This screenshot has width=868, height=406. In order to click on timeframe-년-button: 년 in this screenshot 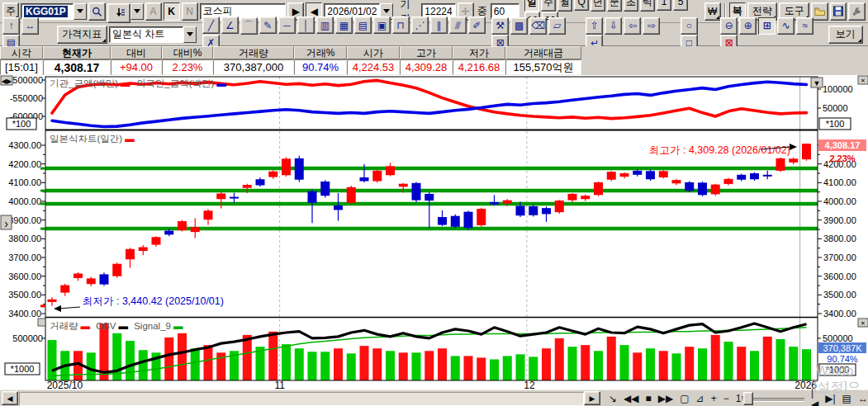, I will do `click(598, 6)`.